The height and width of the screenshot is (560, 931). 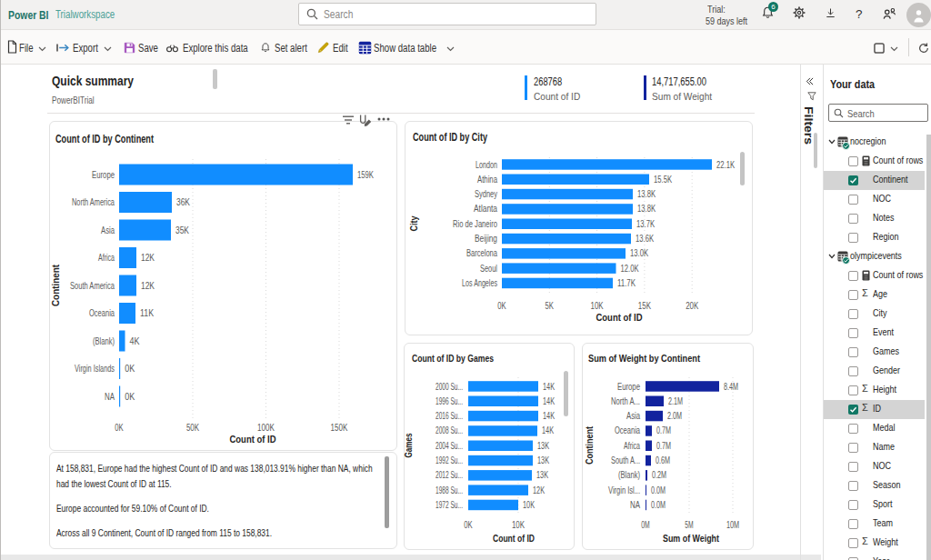 What do you see at coordinates (449, 460) in the screenshot?
I see `svg-text: 1992 Su...` at bounding box center [449, 460].